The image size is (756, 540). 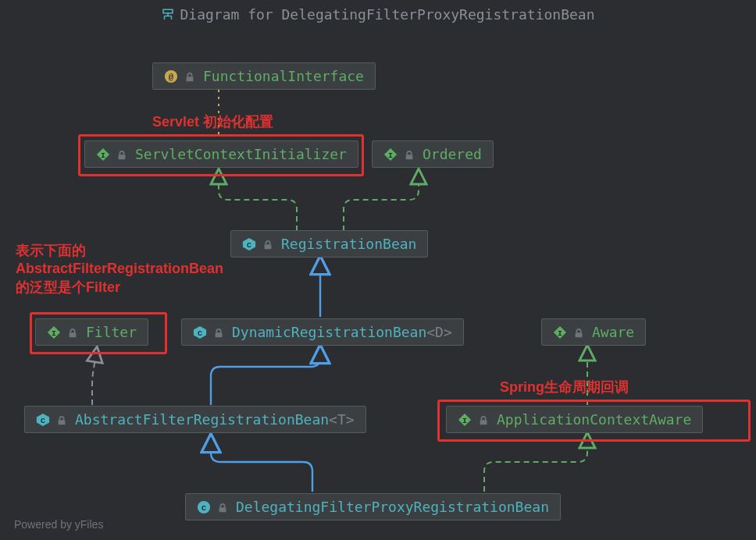 I want to click on node-filter: I Filter, so click(x=92, y=332).